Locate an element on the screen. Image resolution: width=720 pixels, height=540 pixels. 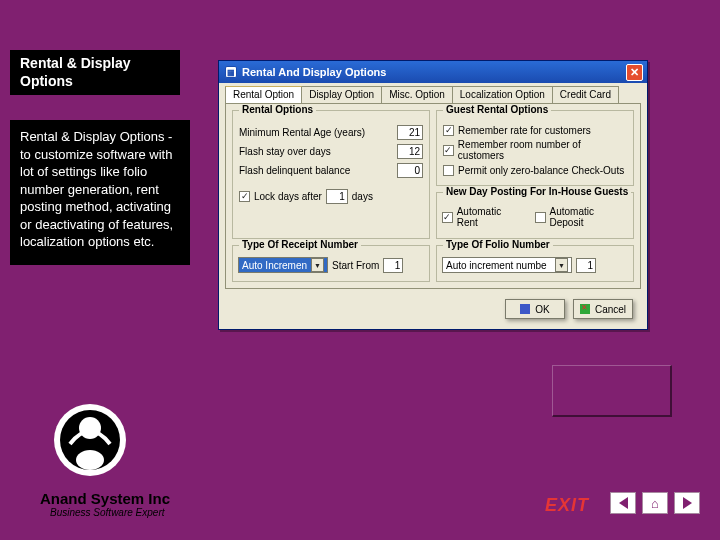
ok-icon is located at coordinates (525, 309).